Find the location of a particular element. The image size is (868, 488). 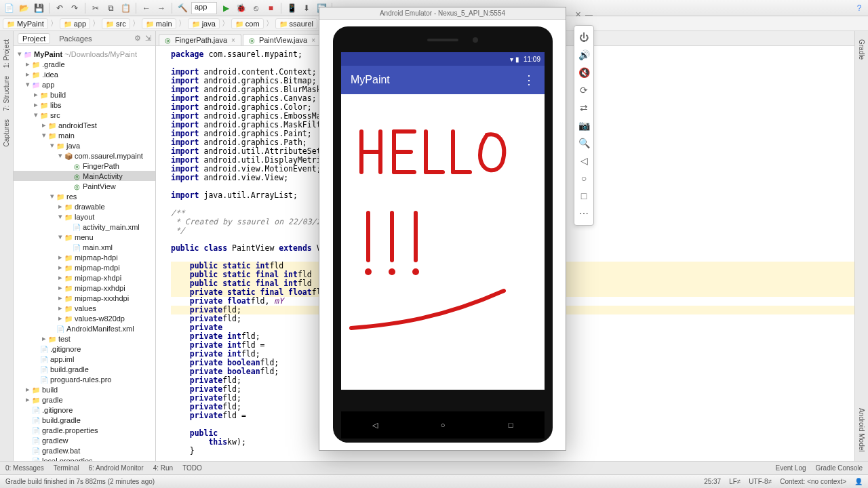

tree-item: ▸values is located at coordinates (84, 308).